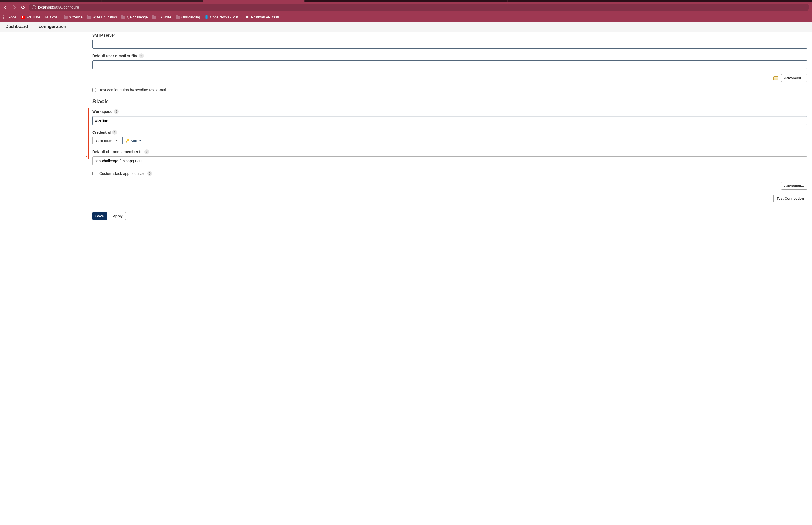 The height and width of the screenshot is (525, 812). I want to click on breadcrumb-dashboard: Dashboard, so click(17, 27).